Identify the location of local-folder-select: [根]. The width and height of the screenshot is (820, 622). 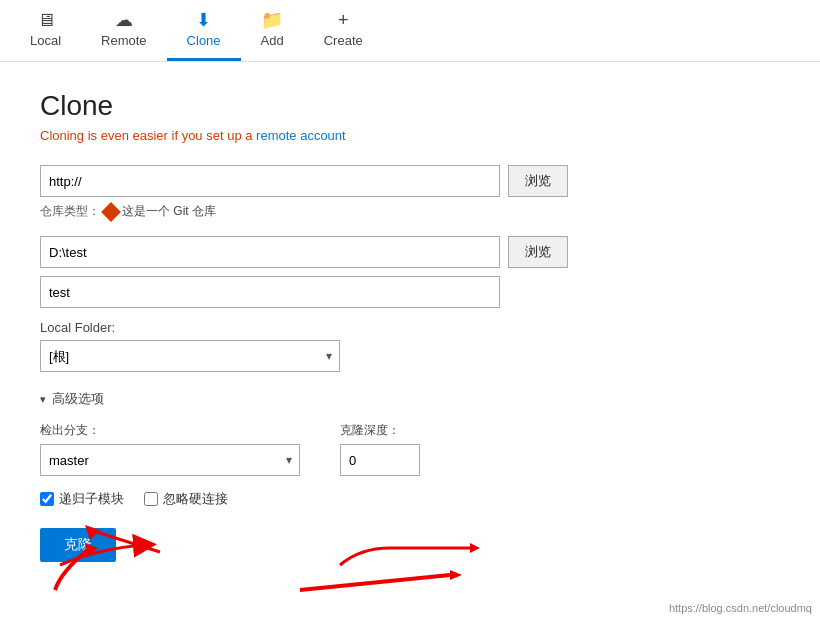
(190, 356).